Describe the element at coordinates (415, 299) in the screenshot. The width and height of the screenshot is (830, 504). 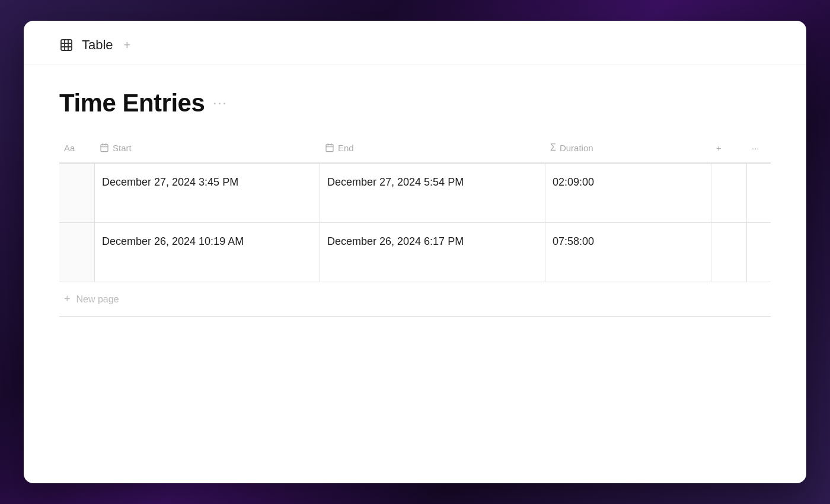
I see `new-page-row: + New page` at that location.